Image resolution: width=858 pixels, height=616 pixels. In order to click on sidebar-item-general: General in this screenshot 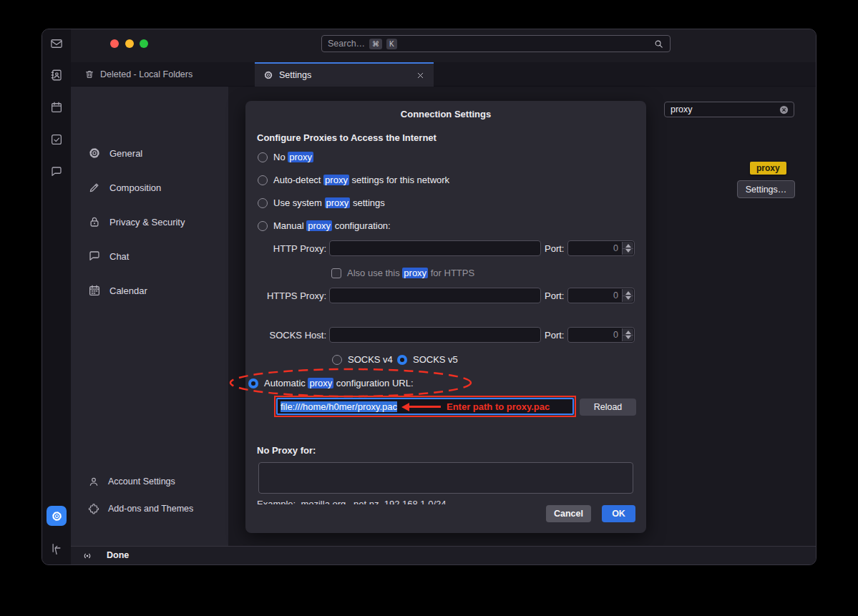, I will do `click(115, 153)`.